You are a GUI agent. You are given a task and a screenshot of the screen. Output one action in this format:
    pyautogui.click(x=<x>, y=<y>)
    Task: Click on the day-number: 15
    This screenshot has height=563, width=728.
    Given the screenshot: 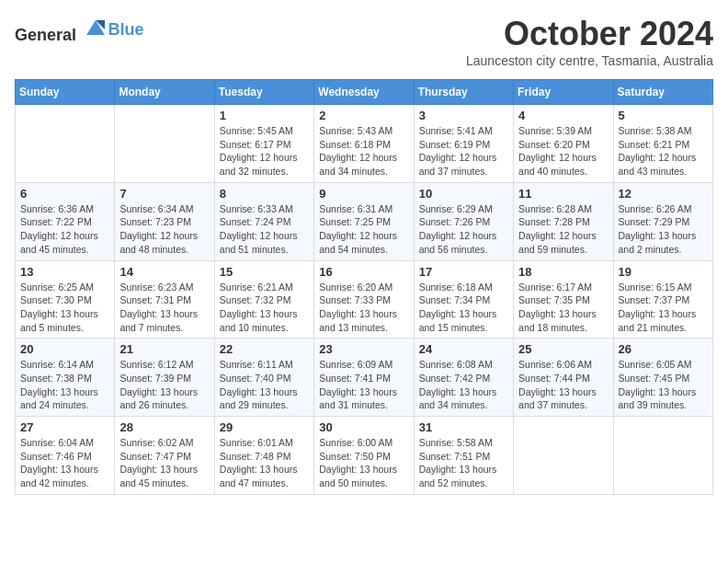 What is the action you would take?
    pyautogui.click(x=265, y=272)
    